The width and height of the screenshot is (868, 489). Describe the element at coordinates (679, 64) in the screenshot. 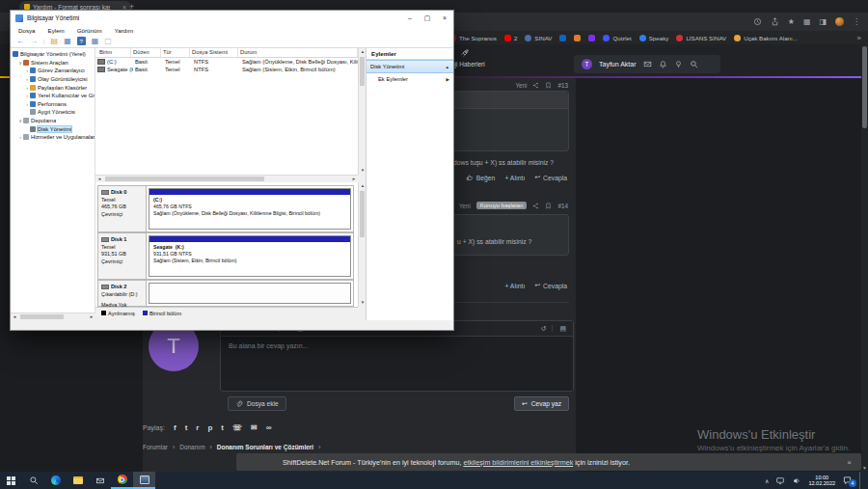

I see `theme-bulb-icon` at that location.